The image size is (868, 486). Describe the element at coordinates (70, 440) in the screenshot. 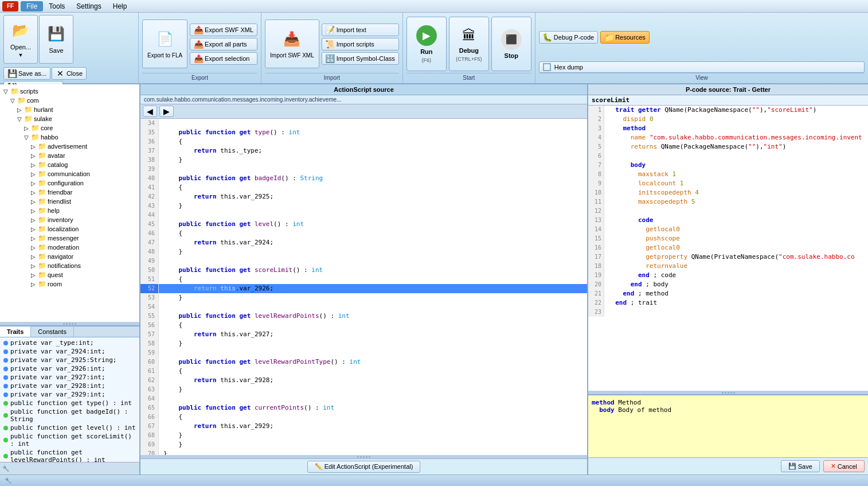

I see `list-item: public function get scoreLimit() : int` at that location.